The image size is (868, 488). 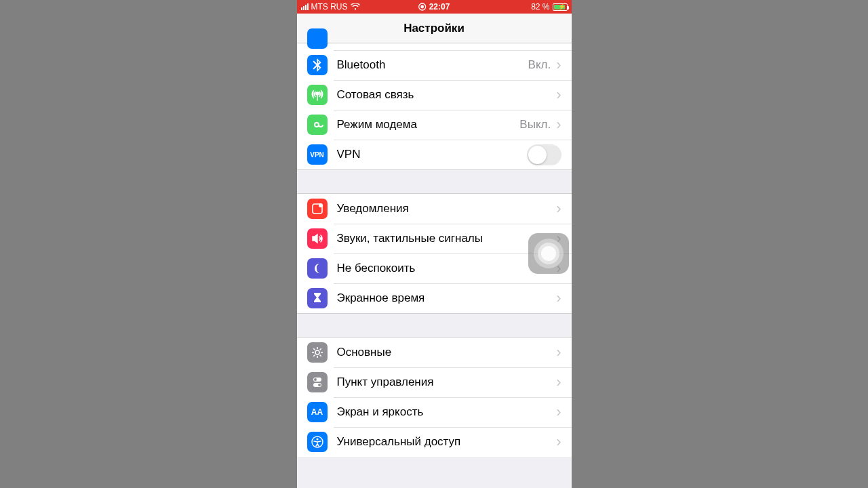 What do you see at coordinates (305, 7) in the screenshot?
I see `signal-icon` at bounding box center [305, 7].